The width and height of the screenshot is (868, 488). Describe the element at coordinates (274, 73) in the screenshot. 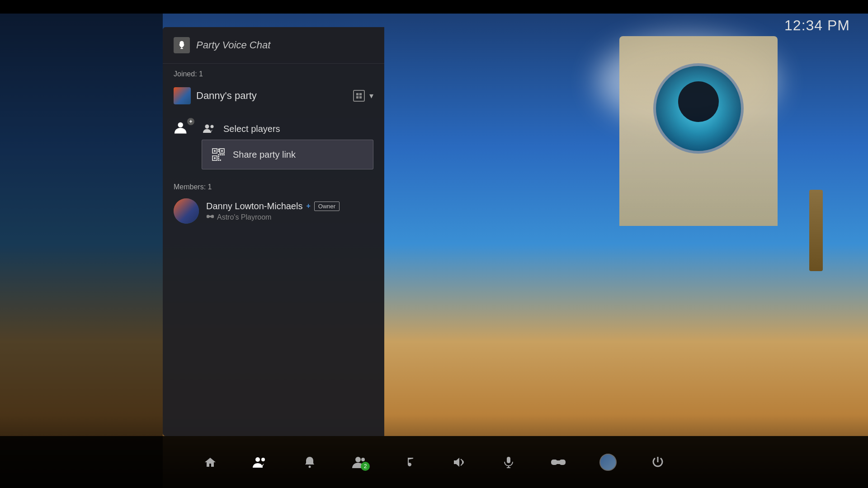

I see `joined-label: Joined: 1` at that location.